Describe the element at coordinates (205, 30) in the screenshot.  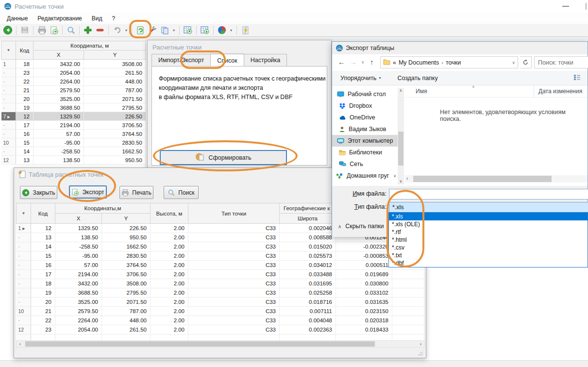
I see `table-import-button` at that location.